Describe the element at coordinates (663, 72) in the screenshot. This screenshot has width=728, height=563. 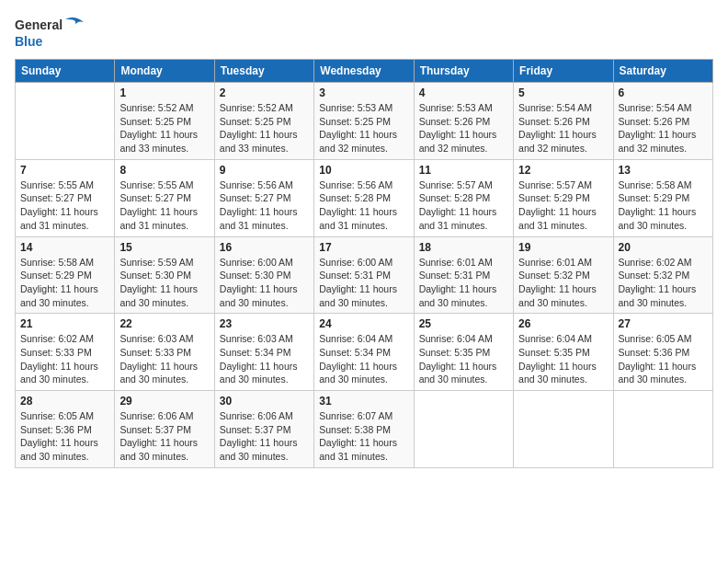
I see `header-cell-saturday: Saturday` at that location.